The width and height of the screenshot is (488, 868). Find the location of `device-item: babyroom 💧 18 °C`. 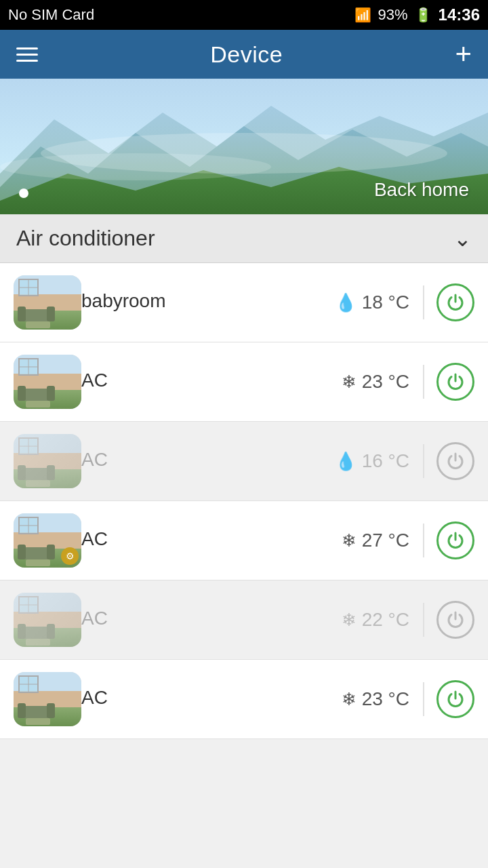

device-item: babyroom 💧 18 °C is located at coordinates (244, 302).